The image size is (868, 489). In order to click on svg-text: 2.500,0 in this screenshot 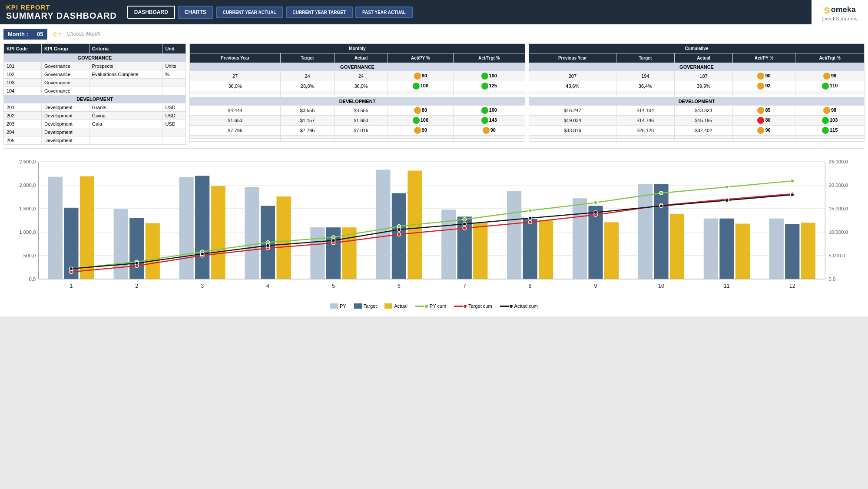, I will do `click(27, 162)`.